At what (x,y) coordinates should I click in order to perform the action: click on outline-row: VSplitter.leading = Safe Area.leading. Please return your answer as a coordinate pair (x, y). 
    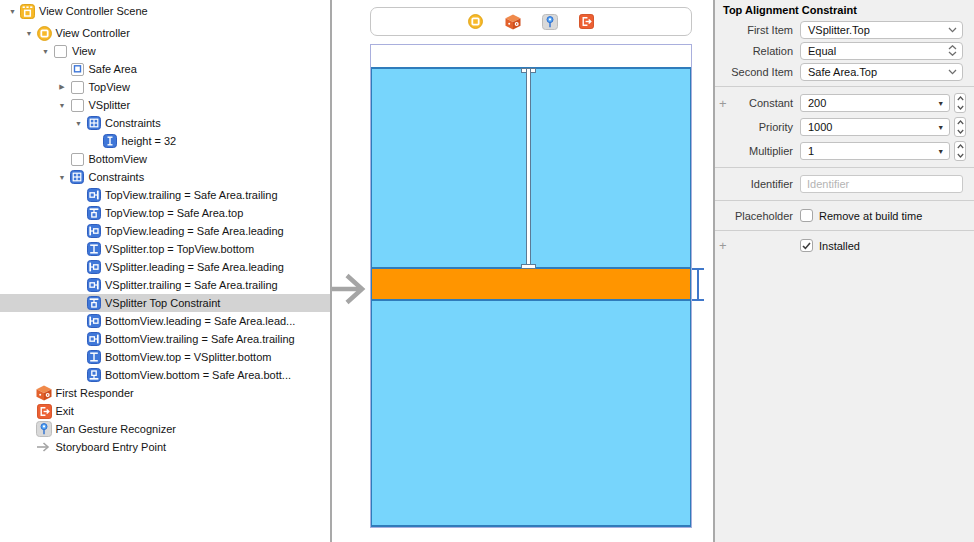
    Looking at the image, I should click on (165, 267).